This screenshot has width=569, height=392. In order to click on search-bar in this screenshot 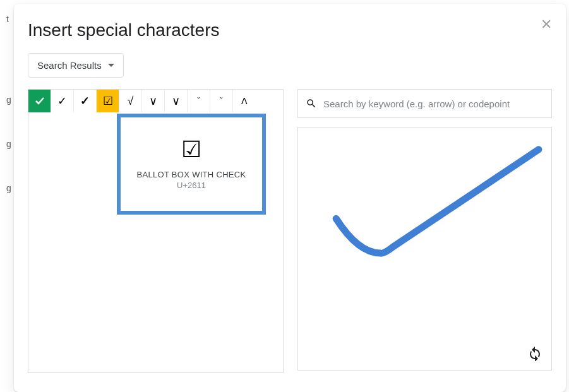, I will do `click(424, 104)`.